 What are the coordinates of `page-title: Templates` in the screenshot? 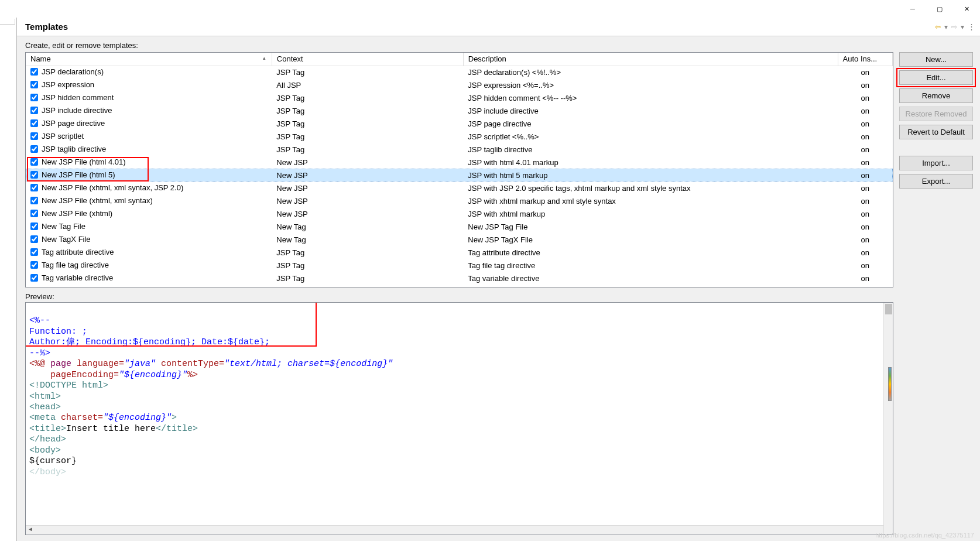 It's located at (47, 27).